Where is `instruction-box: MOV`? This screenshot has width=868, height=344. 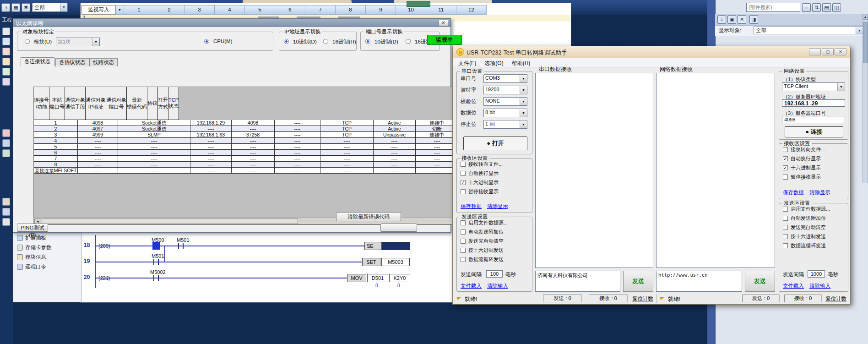
instruction-box: MOV is located at coordinates (357, 278).